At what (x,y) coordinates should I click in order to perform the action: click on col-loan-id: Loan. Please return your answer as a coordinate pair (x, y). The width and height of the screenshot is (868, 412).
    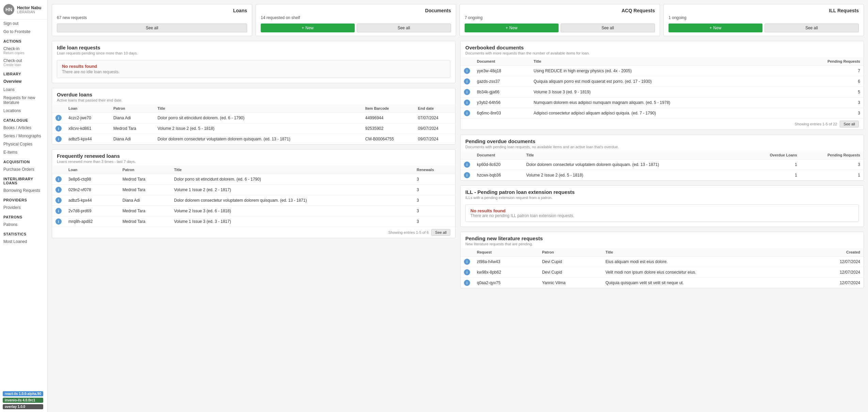
    Looking at the image, I should click on (87, 108).